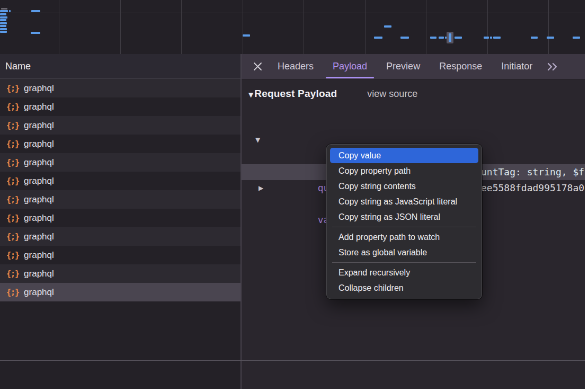 The image size is (588, 392). What do you see at coordinates (450, 38) in the screenshot?
I see `overview-selection-marker-bar` at bounding box center [450, 38].